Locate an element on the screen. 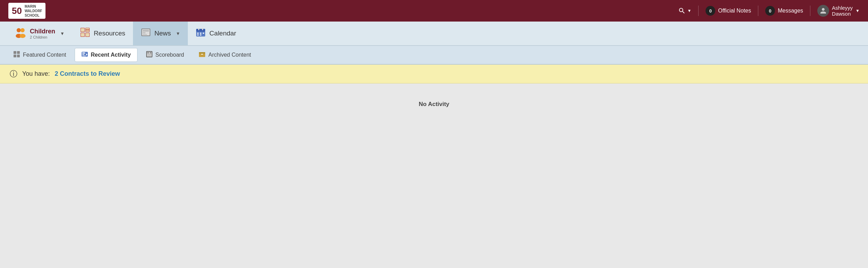 This screenshot has height=268, width=868. tab-recent-label: Recent Activity is located at coordinates (111, 55).